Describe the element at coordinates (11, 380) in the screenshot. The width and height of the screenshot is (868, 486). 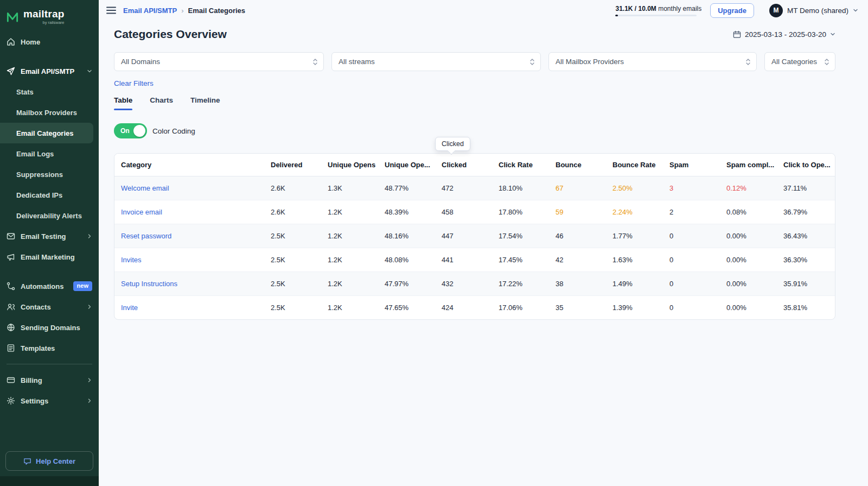
I see `credit-card-icon` at that location.